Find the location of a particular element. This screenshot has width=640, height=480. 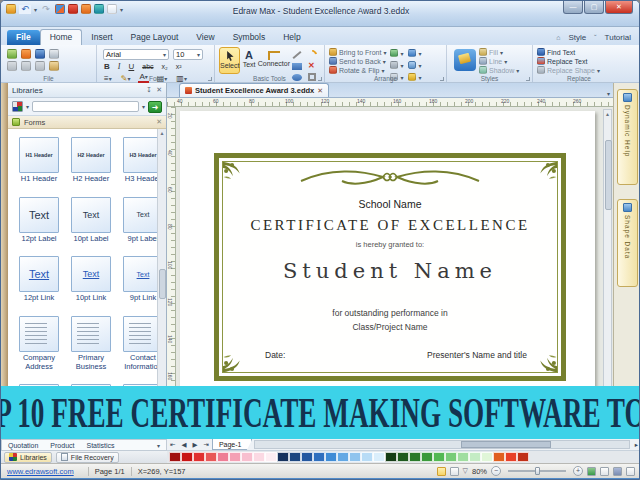

send-to-back-button: Send to Back▾ is located at coordinates (358, 61).